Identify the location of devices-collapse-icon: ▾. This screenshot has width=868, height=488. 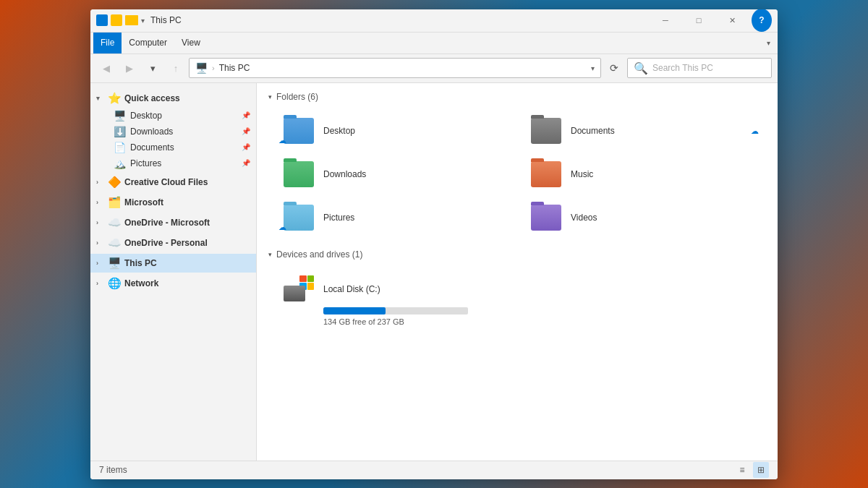
(271, 254).